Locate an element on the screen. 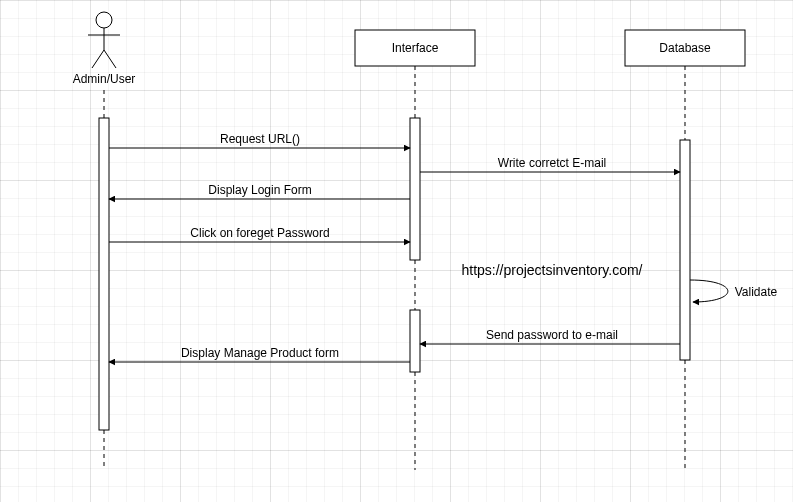  database-activation is located at coordinates (685, 250).